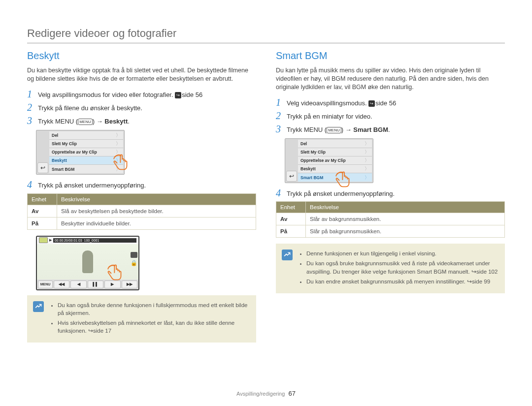  Describe the element at coordinates (391, 219) in the screenshot. I see `table-row: AvSlår av bakgrunnsmusikken.` at that location.